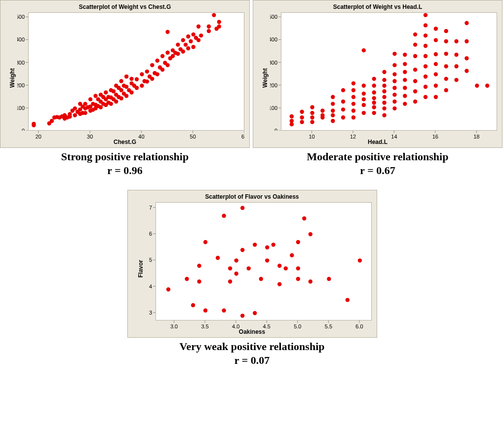  I want to click on chart3-ylabel: Flavor, so click(141, 263).